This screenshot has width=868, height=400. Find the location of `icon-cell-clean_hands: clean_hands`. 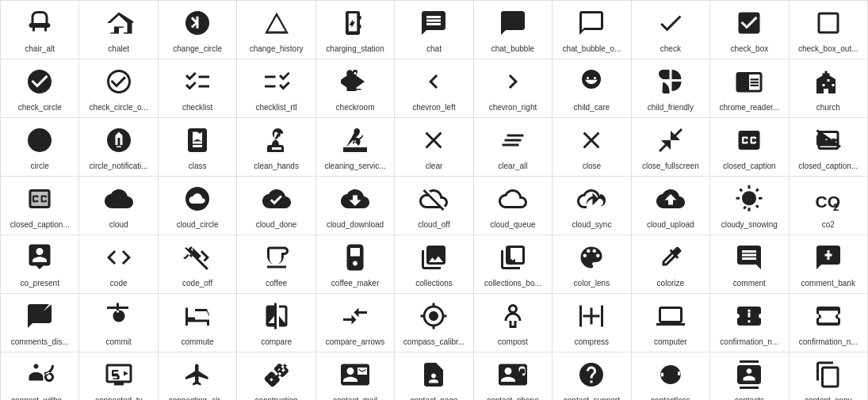

icon-cell-clean_hands: clean_hands is located at coordinates (276, 147).